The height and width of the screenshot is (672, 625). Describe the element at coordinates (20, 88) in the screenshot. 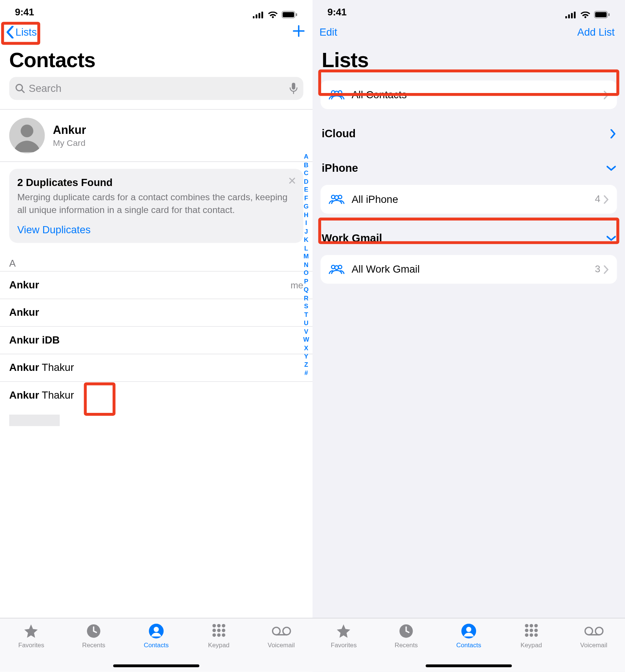

I see `search-icon` at that location.